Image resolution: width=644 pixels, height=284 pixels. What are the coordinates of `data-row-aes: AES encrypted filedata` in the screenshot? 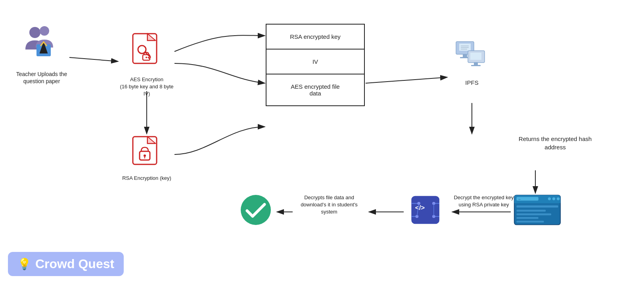 It's located at (315, 90).